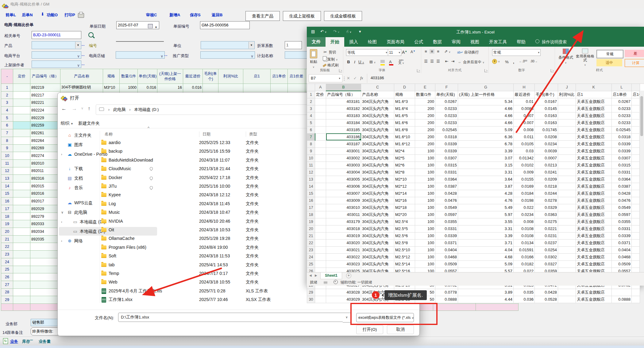  Describe the element at coordinates (523, 61) in the screenshot. I see `increase-decimal-icon: ←.000` at that location.